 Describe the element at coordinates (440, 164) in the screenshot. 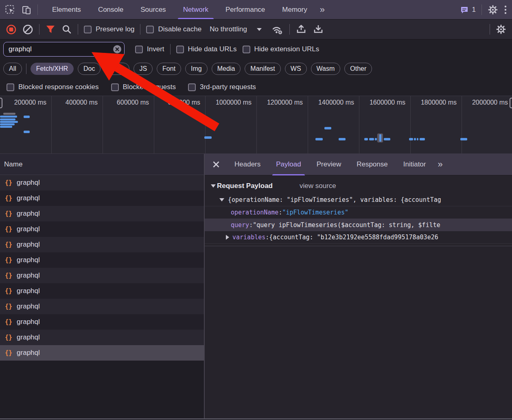

I see `more-details-tabs-button: »` at that location.